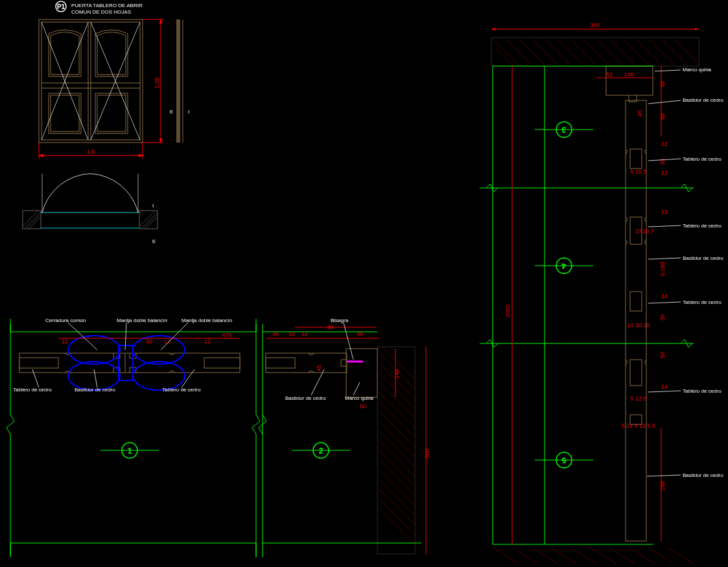 This screenshot has height=567, width=728. What do you see at coordinates (595, 25) in the screenshot?
I see `svg-text: 300` at bounding box center [595, 25].